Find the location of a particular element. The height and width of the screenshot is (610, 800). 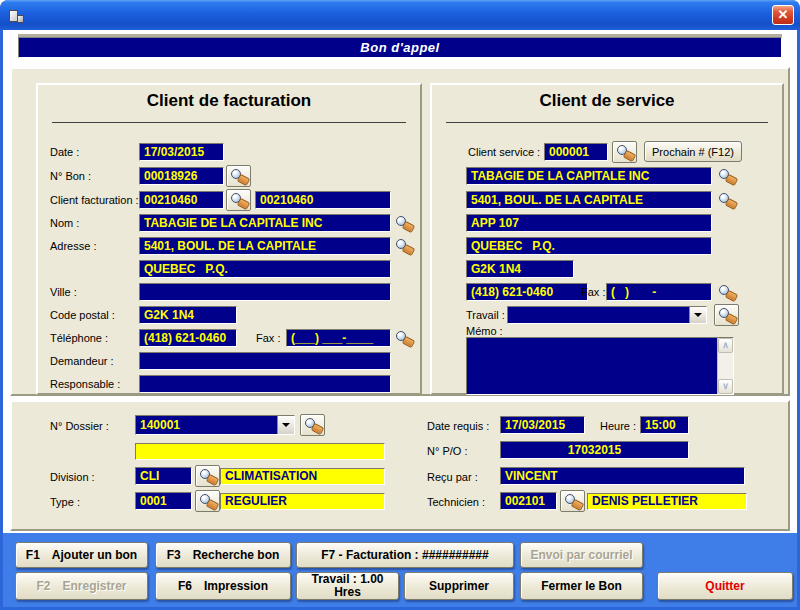

close-icon: ✕ is located at coordinates (783, 15).